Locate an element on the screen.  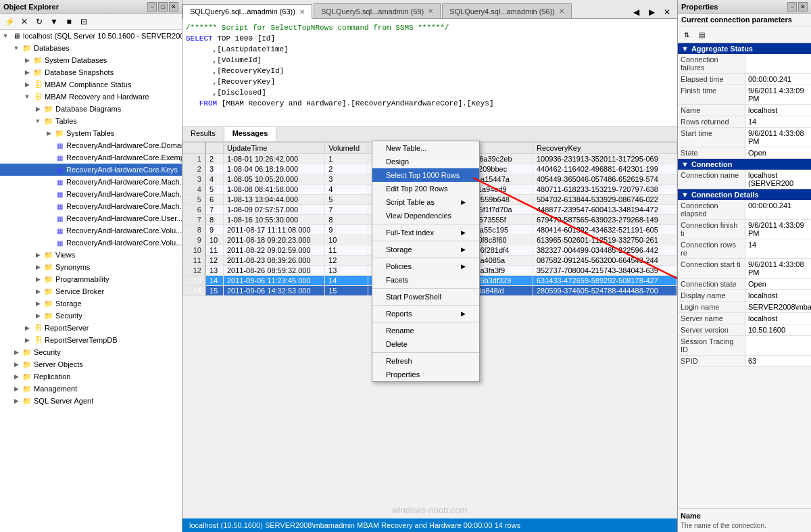
expand-programmability: ▶ is located at coordinates (38, 279).